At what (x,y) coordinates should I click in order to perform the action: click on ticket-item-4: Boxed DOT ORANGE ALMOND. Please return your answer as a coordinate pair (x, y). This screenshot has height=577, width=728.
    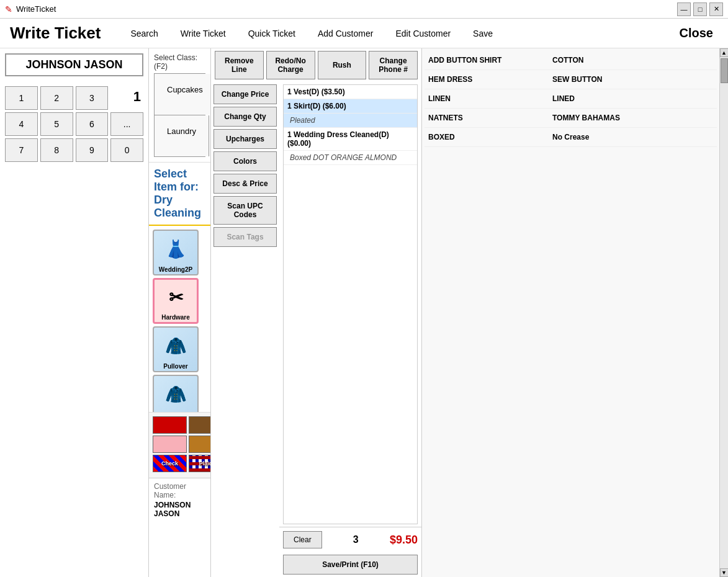
    Looking at the image, I should click on (350, 158).